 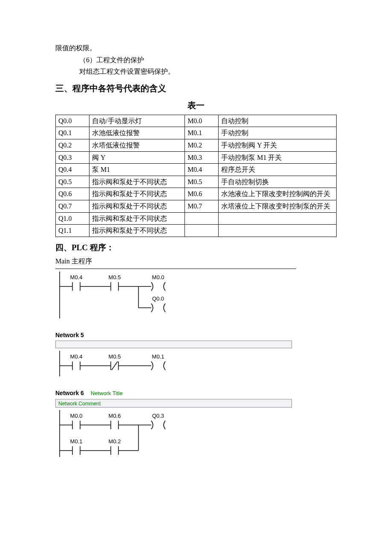 I want to click on table-cell: 程序总开关, so click(x=278, y=170).